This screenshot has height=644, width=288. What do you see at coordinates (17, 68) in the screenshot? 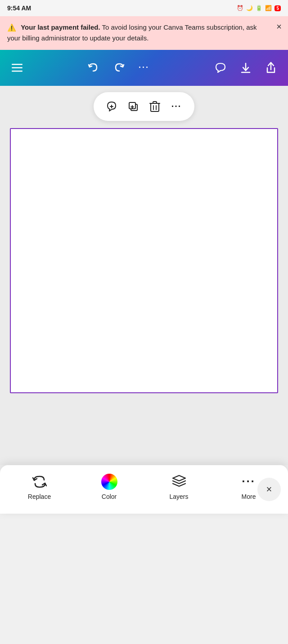
I see `menu-icon` at bounding box center [17, 68].